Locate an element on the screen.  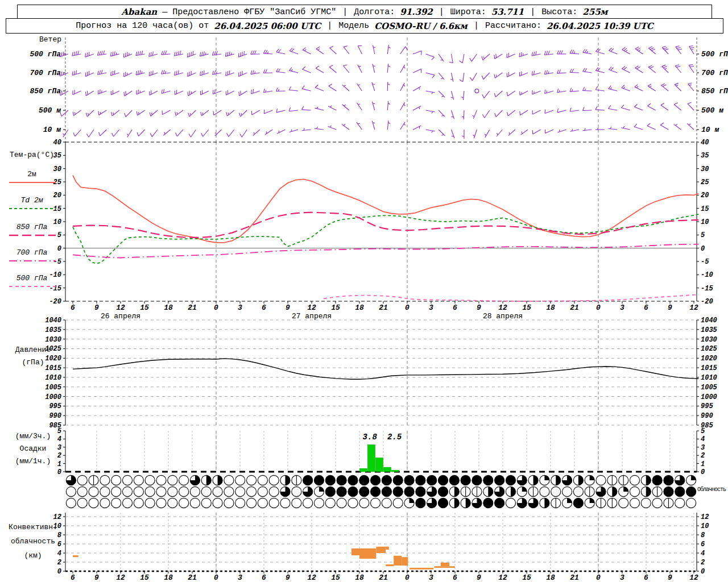
series-Давление is located at coordinates (386, 369).